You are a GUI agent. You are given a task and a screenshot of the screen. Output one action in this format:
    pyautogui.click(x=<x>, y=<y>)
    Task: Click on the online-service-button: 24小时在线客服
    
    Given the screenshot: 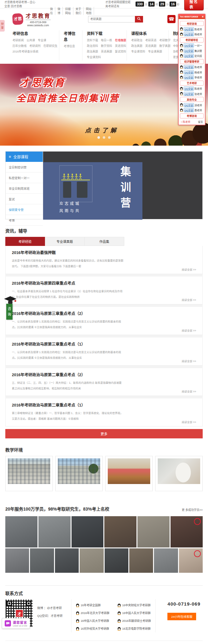 What is the action you would take?
    pyautogui.click(x=182, y=617)
    